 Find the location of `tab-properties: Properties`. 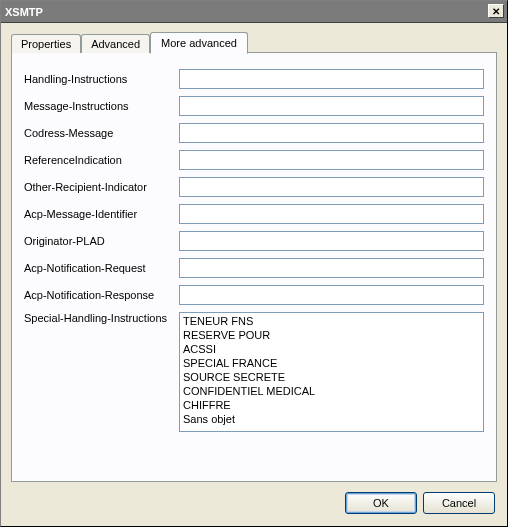

tab-properties: Properties is located at coordinates (46, 44).